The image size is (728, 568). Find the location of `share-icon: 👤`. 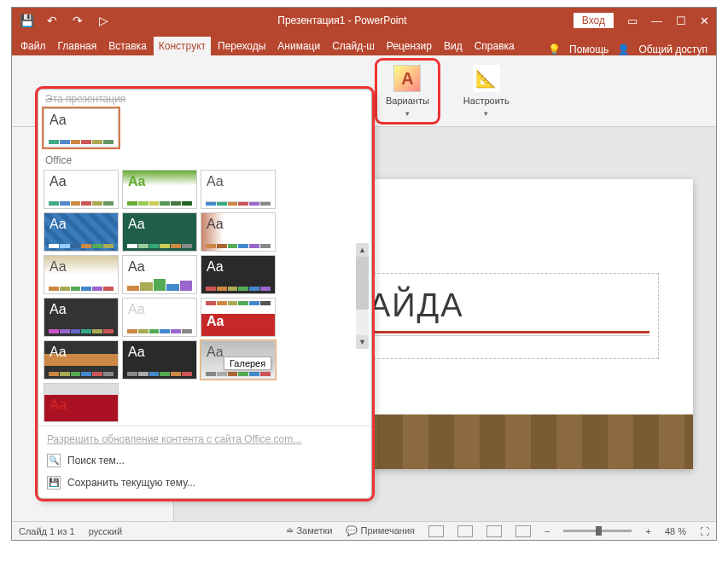

share-icon: 👤 is located at coordinates (623, 49).